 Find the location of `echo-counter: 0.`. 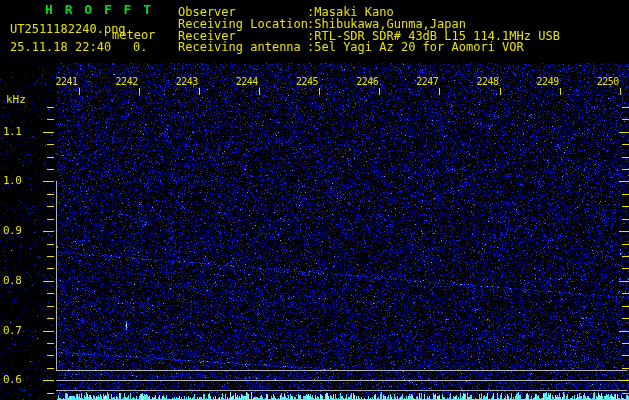

echo-counter: 0. is located at coordinates (140, 47).